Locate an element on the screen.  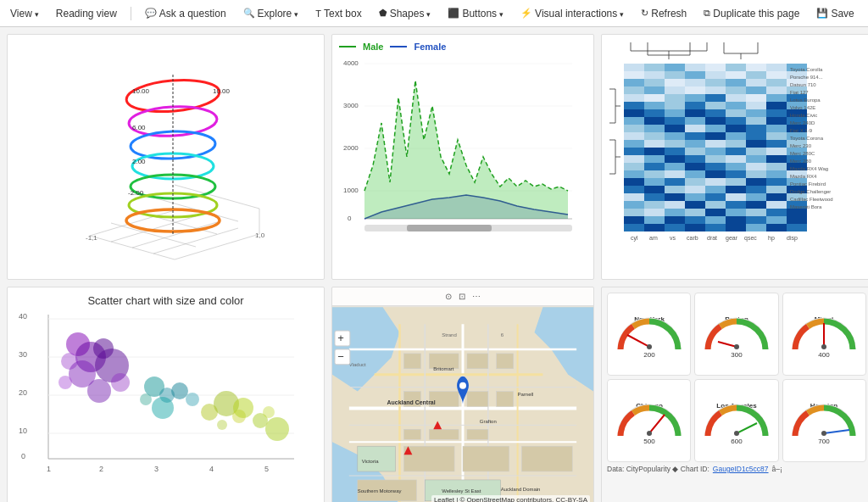
refresh-button: ↻ Refresh is located at coordinates (664, 14).